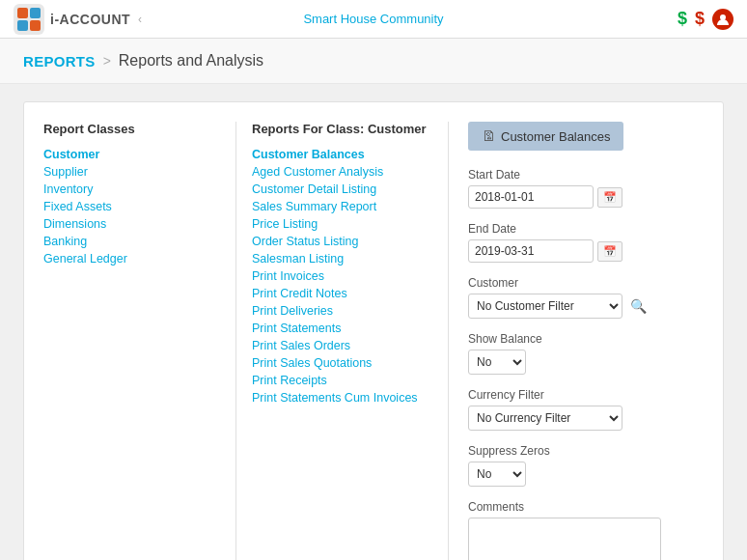 The width and height of the screenshot is (747, 560). Describe the element at coordinates (342, 346) in the screenshot. I see `report-item-print-sales-orders: Print Sales Orders` at that location.